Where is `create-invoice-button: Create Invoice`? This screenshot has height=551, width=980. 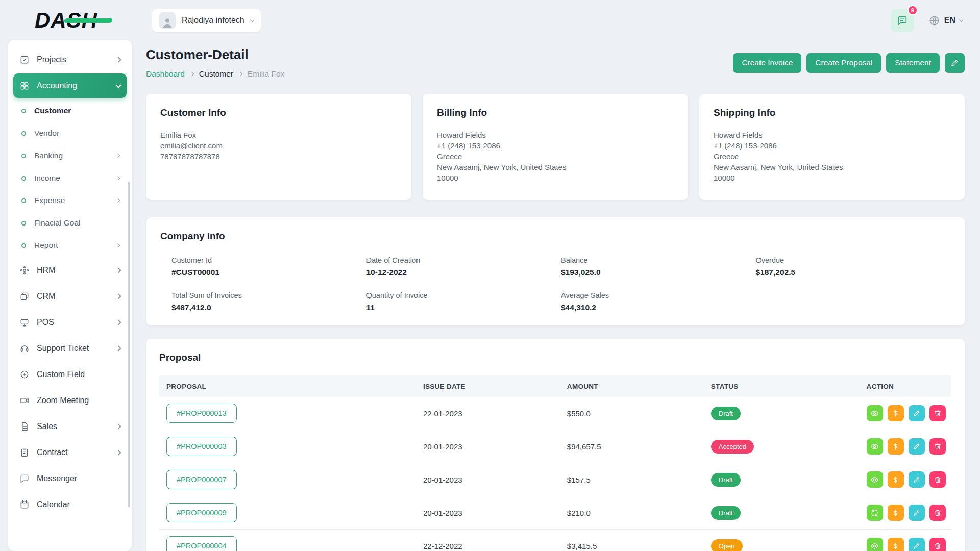
create-invoice-button: Create Invoice is located at coordinates (767, 63).